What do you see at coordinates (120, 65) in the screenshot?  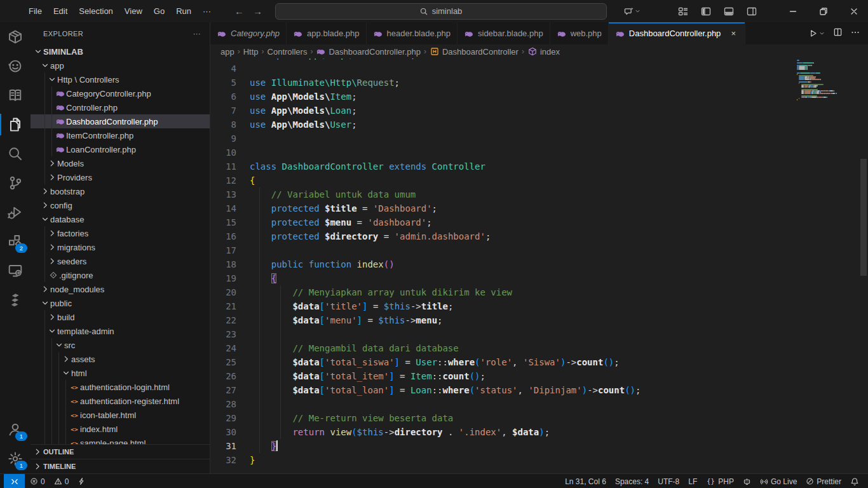 I see `tree-folder-app: app` at bounding box center [120, 65].